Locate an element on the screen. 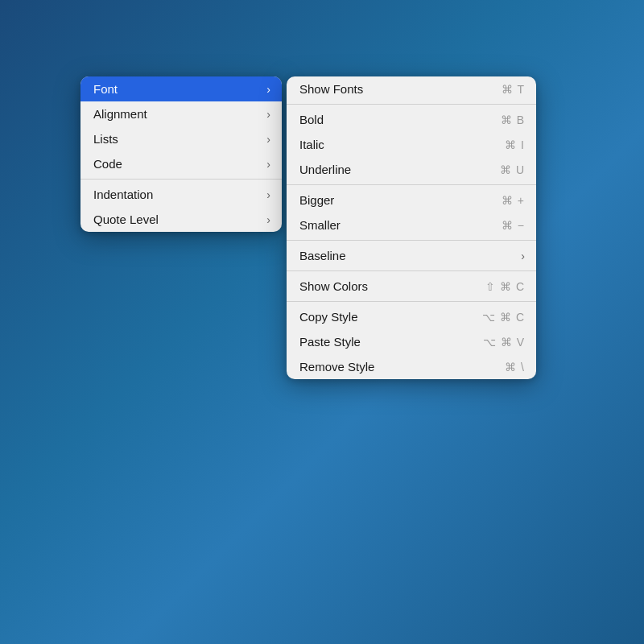  menu-item-code: Code › is located at coordinates (181, 164).